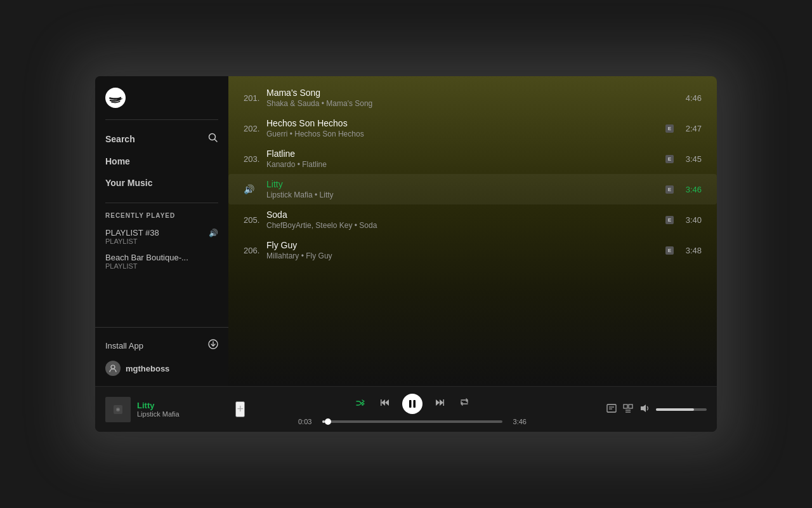  What do you see at coordinates (473, 98) in the screenshot?
I see `table-row: 201. Mama's Song Shaka & Sauda • Mama's …` at bounding box center [473, 98].